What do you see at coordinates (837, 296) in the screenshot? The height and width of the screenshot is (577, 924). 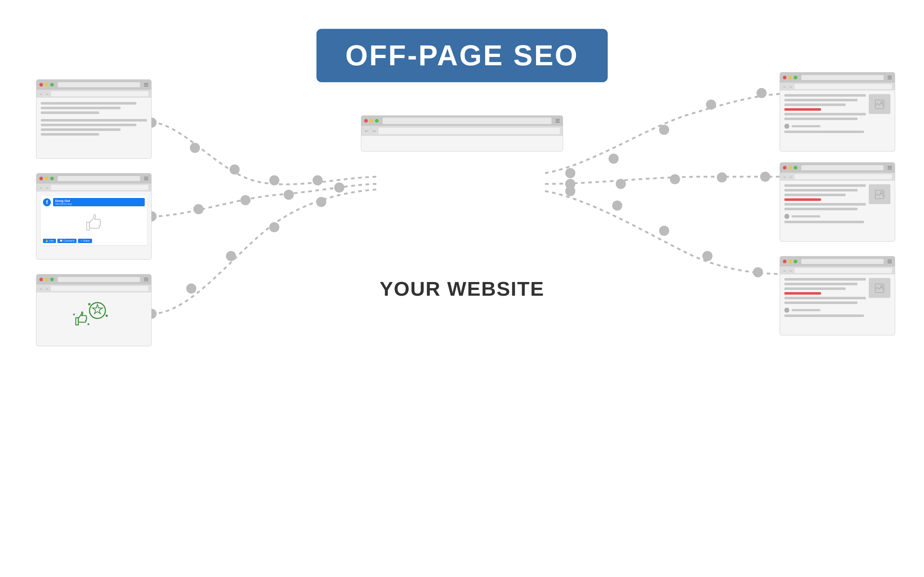 I see `right-bot-window: ← →` at bounding box center [837, 296].